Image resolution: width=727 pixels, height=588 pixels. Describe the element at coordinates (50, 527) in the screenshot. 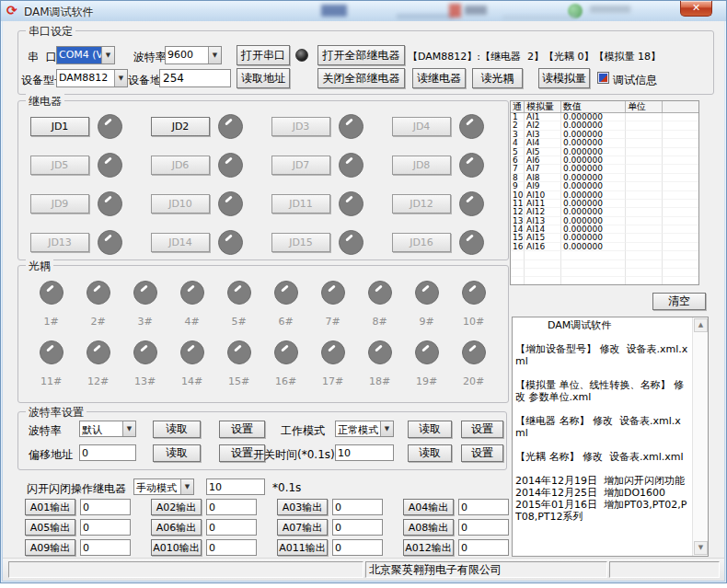

I see `output-button-a05: A05输出` at that location.